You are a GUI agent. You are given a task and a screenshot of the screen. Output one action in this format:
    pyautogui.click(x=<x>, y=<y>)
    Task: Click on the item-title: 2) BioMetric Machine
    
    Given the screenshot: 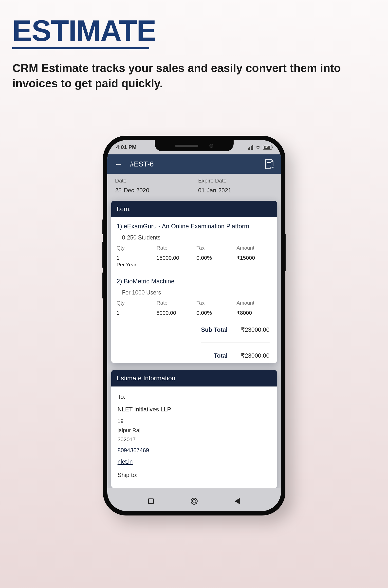 What is the action you would take?
    pyautogui.click(x=194, y=282)
    